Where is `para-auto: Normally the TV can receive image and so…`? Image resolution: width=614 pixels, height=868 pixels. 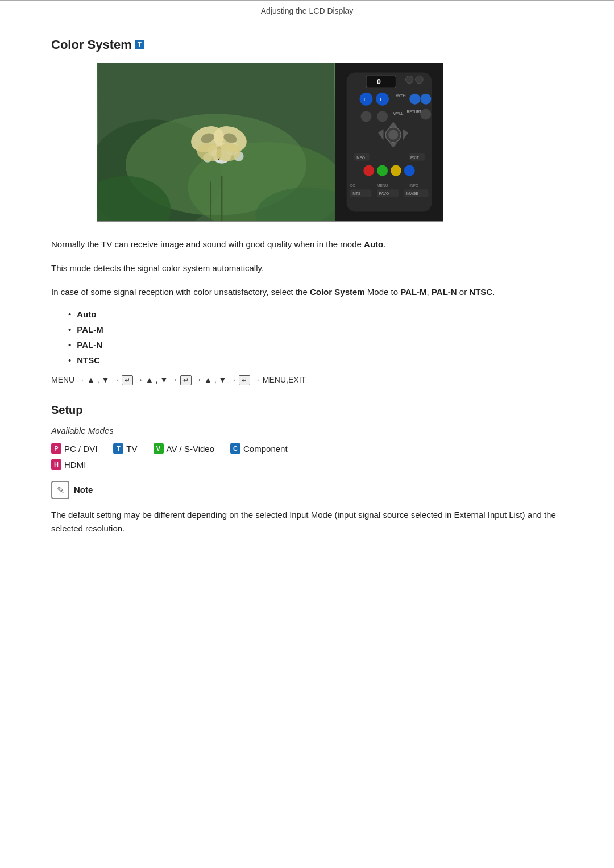
para-auto: Normally the TV can receive image and so… is located at coordinates (307, 244).